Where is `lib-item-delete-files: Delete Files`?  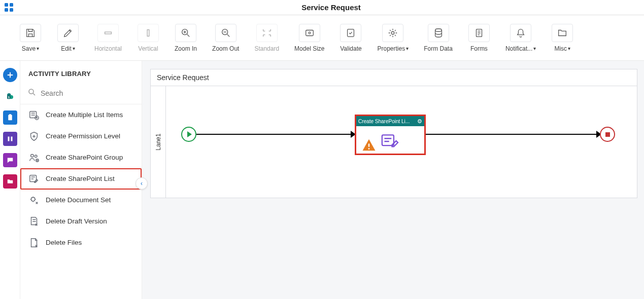
lib-item-delete-files: Delete Files is located at coordinates (81, 243).